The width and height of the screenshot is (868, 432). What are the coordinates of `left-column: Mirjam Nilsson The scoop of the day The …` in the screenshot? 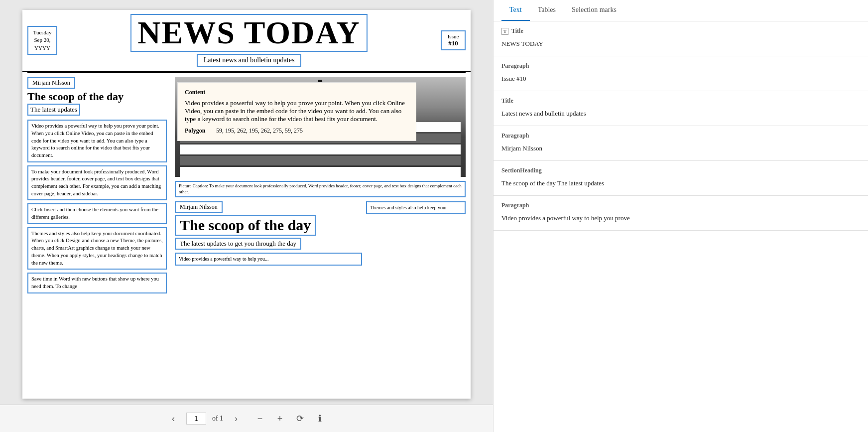 It's located at (100, 187).